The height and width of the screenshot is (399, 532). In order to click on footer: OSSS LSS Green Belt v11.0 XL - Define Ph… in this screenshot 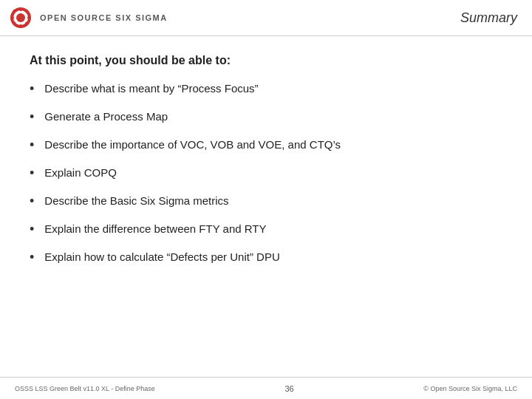, I will do `click(266, 388)`.